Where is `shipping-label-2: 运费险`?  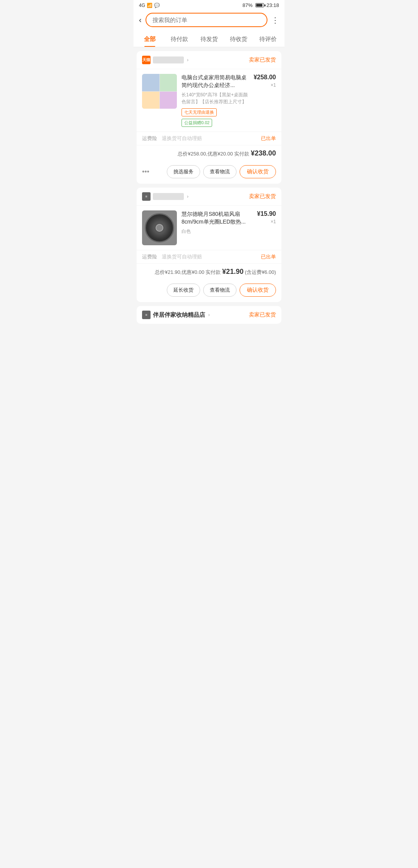 shipping-label-2: 运费险 is located at coordinates (149, 257).